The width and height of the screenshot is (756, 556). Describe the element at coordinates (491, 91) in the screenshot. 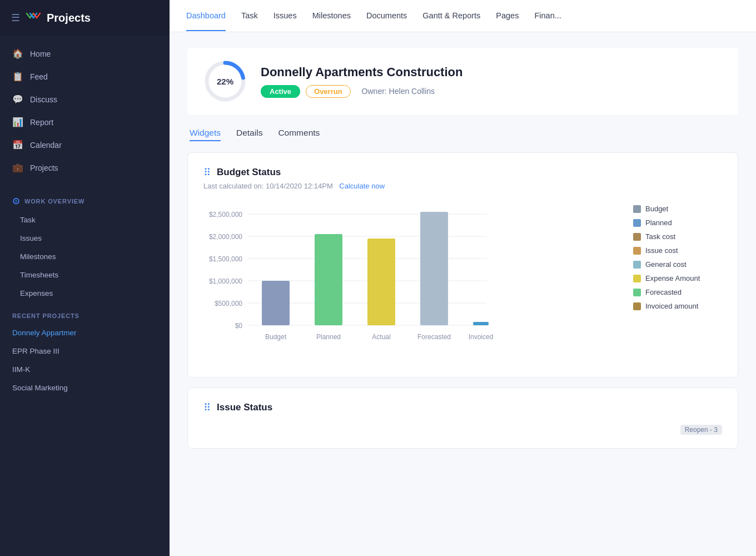

I see `project-badges: Active Overrun Owner: Helen Collins` at that location.